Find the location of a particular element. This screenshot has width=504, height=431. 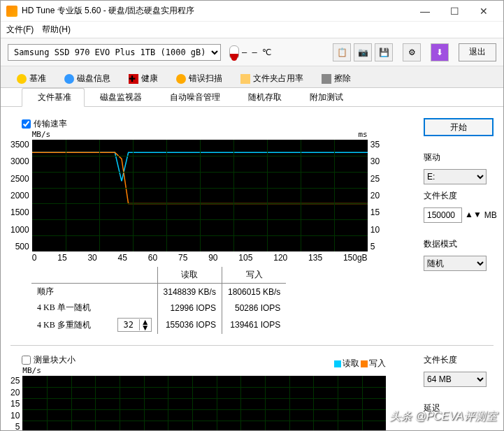

results-table: 读取写入 顺序3148839 KB/s1806015 KB/s 4 KB 单一随… is located at coordinates (159, 300).